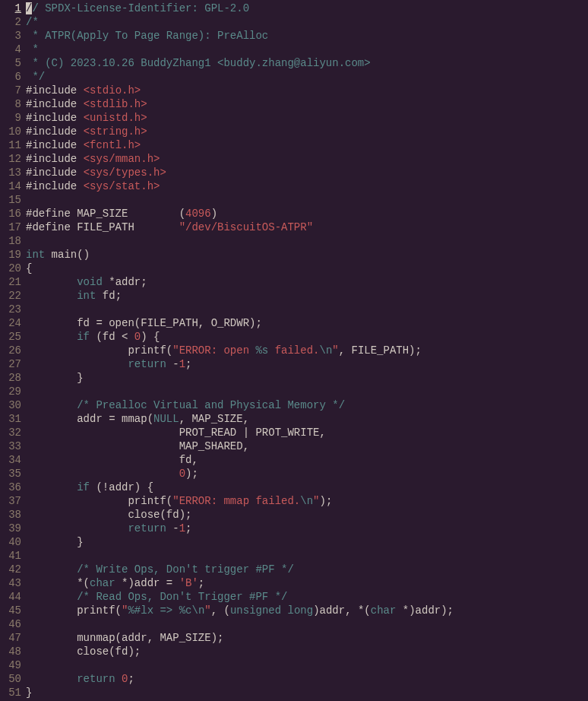 The image size is (588, 701). I want to click on line-number: 35, so click(11, 474).